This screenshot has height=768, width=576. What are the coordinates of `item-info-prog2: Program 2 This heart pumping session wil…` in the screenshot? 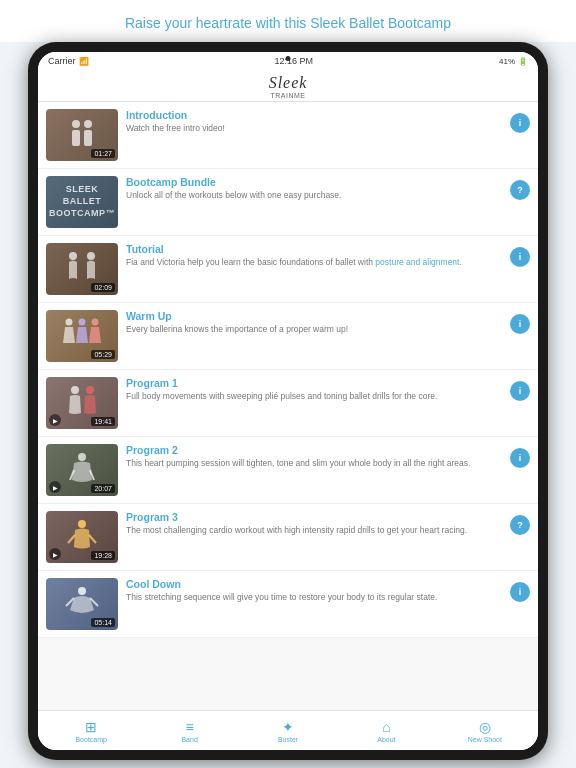 It's located at (314, 456).